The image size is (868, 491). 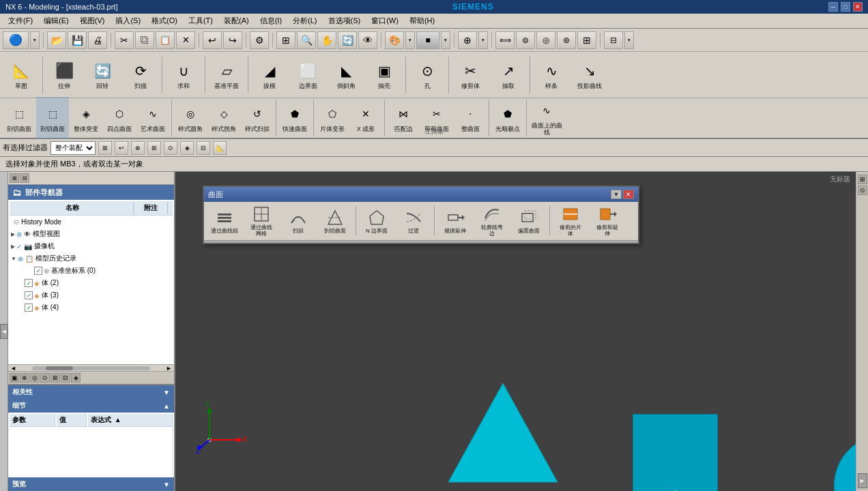 I want to click on tb-mode-button: ⚙, so click(x=259, y=40).